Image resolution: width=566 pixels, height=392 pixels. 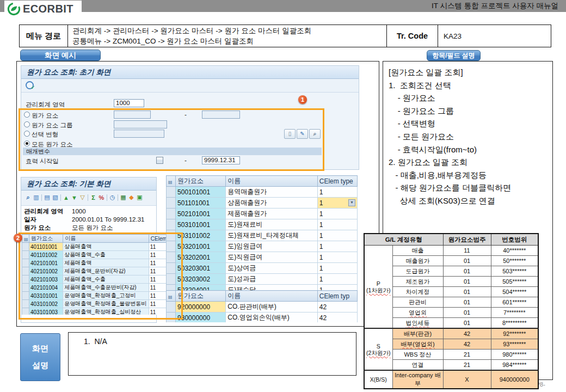 What do you see at coordinates (98, 264) in the screenshot?
I see `table-row: 402101001제품매출액11` at bounding box center [98, 264].